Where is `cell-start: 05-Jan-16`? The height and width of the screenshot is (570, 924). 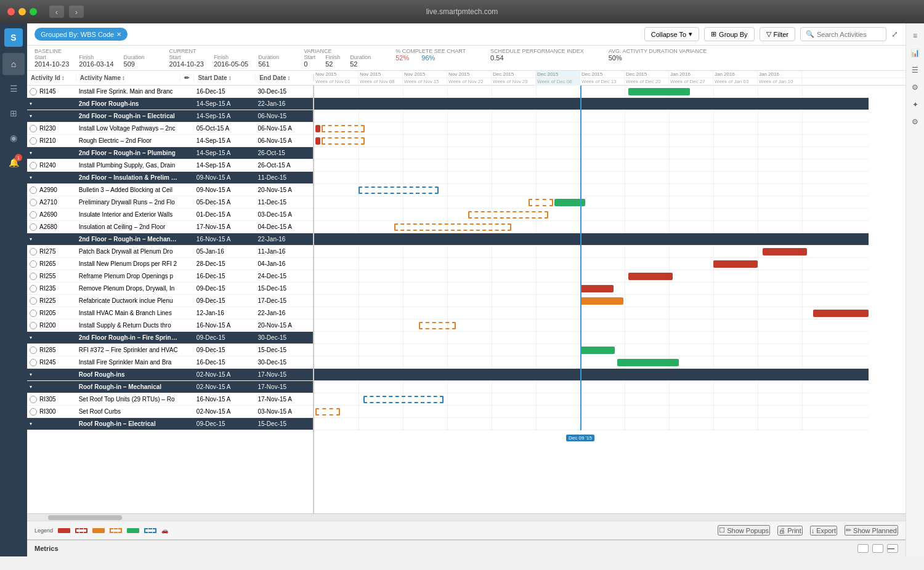 cell-start: 05-Jan-16 is located at coordinates (225, 251).